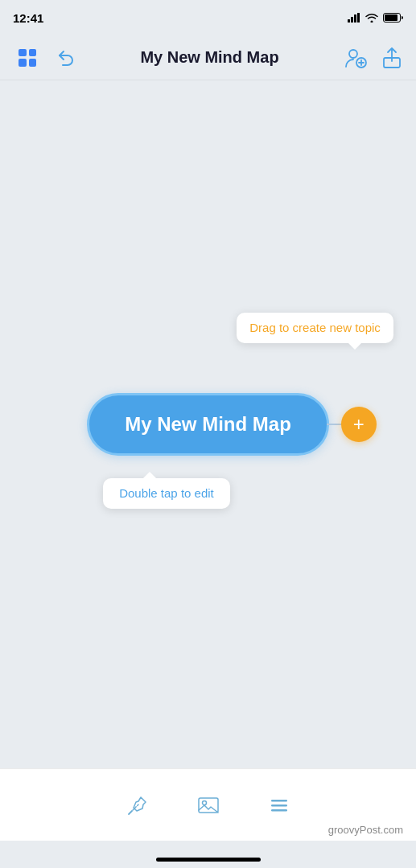 This screenshot has height=868, width=416. What do you see at coordinates (393, 18) in the screenshot?
I see `battery-icon` at bounding box center [393, 18].